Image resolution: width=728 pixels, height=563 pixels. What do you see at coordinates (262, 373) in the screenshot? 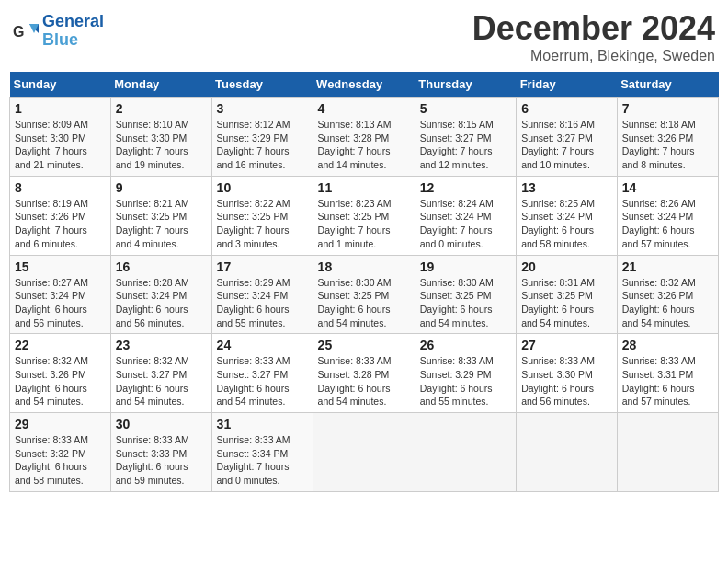
I see `cell-4-3: 24Sunrise: 8:33 AM Sunset: 3:27 PM Dayli…` at bounding box center [262, 373].